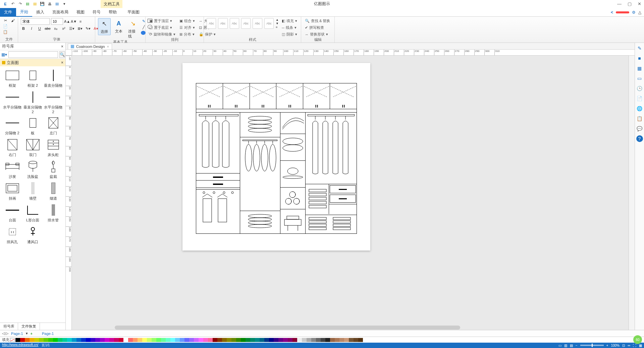 Image resolution: width=644 pixels, height=348 pixels. Describe the element at coordinates (640, 119) in the screenshot. I see `rail-item-7: 📋` at that location.